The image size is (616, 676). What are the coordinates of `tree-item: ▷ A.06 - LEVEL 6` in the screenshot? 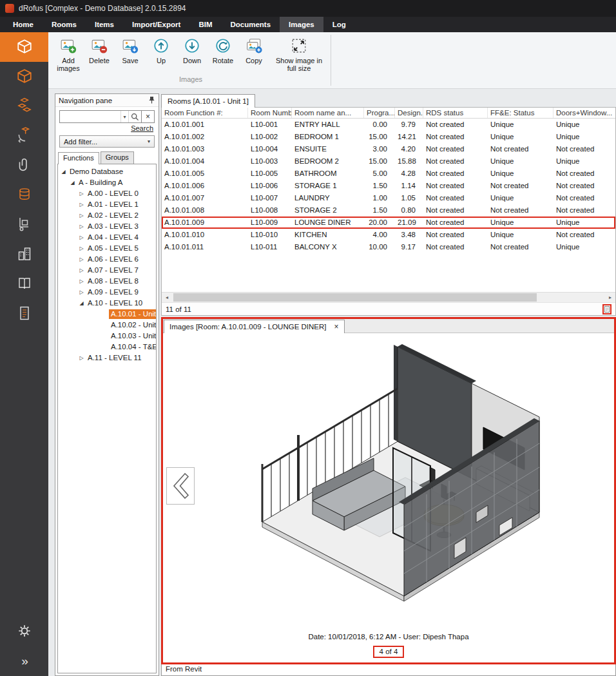 It's located at (107, 259).